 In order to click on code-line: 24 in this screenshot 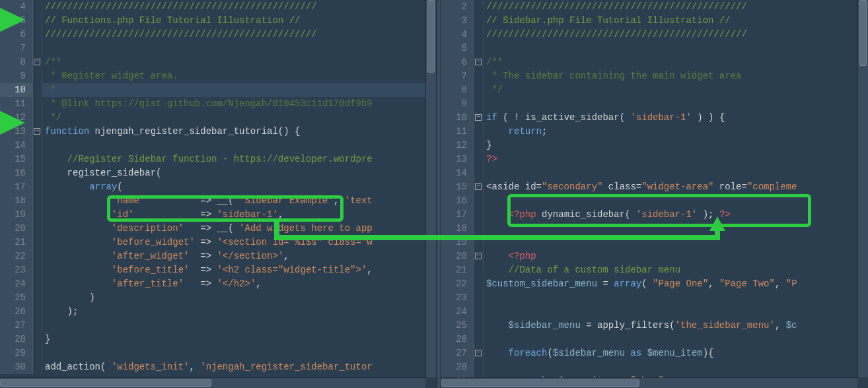, I will do `click(655, 311)`.